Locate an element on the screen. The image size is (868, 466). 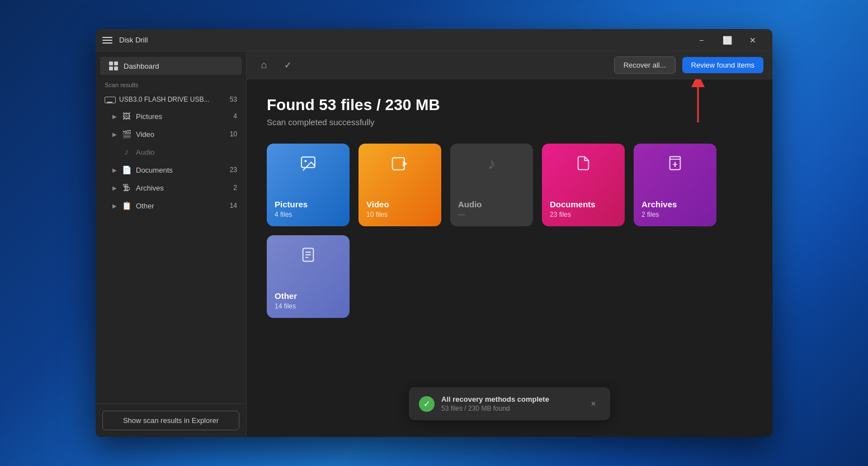
review-arrow-indicator is located at coordinates (698, 102).